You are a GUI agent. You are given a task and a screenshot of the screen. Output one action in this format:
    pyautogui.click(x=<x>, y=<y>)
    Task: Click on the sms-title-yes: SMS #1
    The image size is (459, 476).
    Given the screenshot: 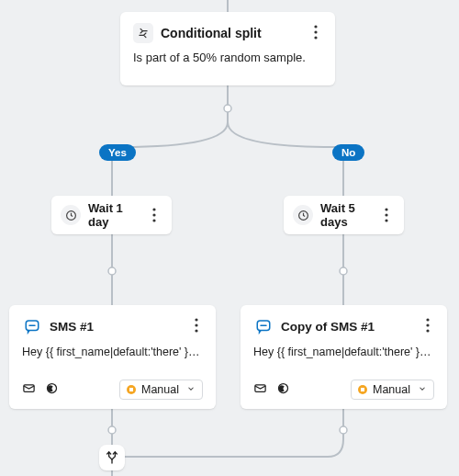 What is the action you would take?
    pyautogui.click(x=72, y=327)
    